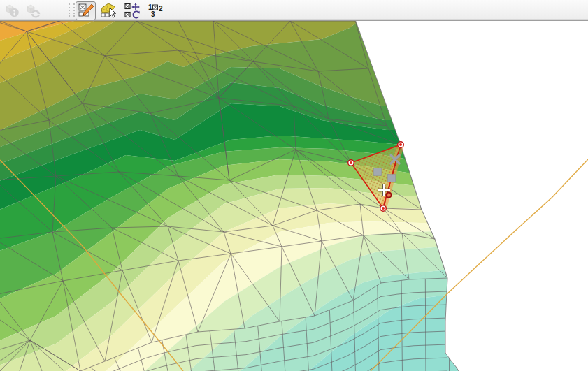 The height and width of the screenshot is (371, 588). What do you see at coordinates (131, 10) in the screenshot?
I see `transform-mesh-vertices-button` at bounding box center [131, 10].